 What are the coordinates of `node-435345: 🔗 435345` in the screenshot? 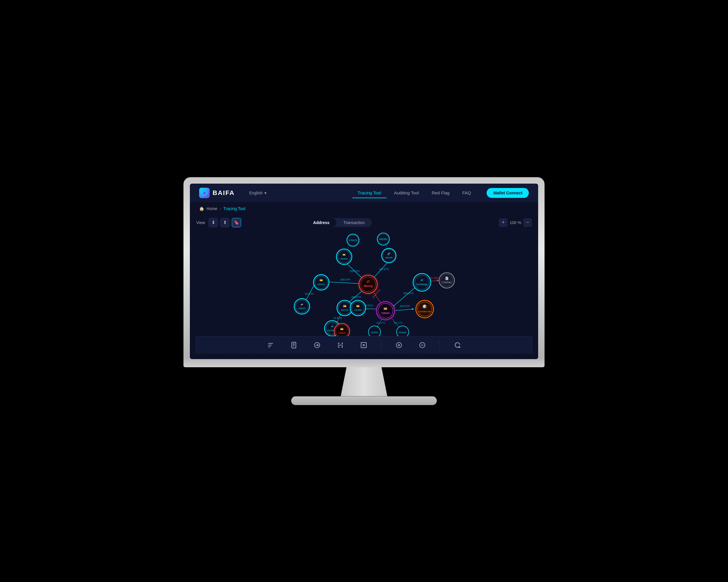 It's located at (389, 255).